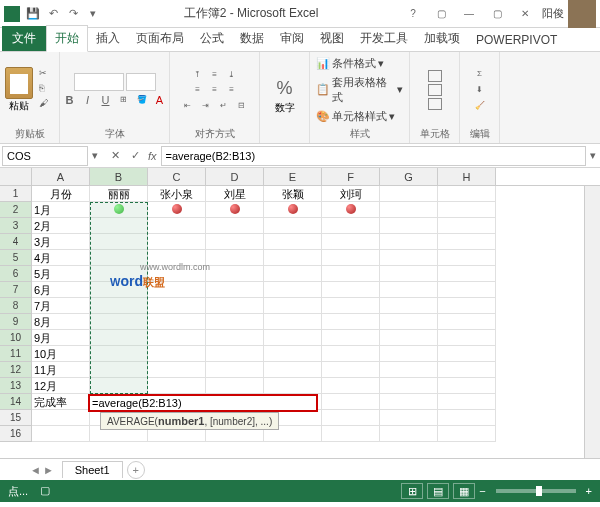  What do you see at coordinates (61, 322) in the screenshot?
I see `cell: 8月` at bounding box center [61, 322].